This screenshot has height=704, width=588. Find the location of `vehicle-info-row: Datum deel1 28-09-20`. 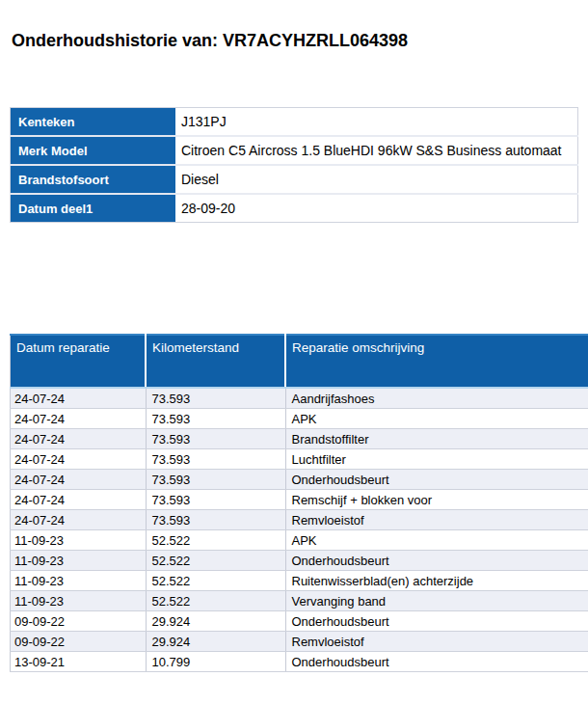

vehicle-info-row: Datum deel1 28-09-20 is located at coordinates (295, 208).